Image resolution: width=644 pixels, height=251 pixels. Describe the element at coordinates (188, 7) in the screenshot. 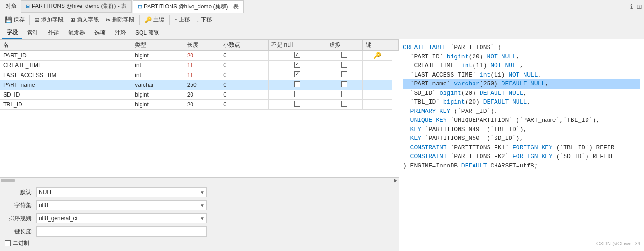

I see `tab-2: ⊞ PARTITIONS @hive_demo (集群) - 表` at that location.